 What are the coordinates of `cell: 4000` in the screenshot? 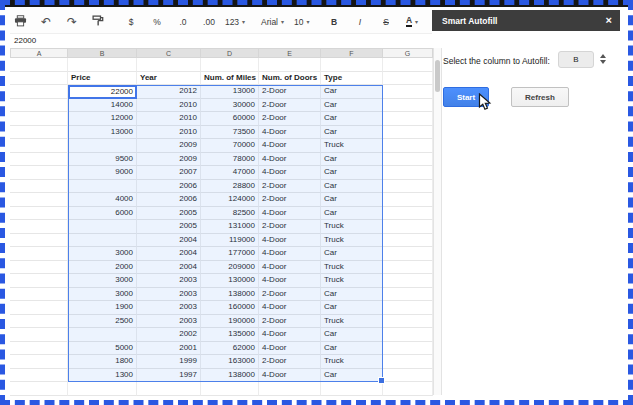 It's located at (102, 200).